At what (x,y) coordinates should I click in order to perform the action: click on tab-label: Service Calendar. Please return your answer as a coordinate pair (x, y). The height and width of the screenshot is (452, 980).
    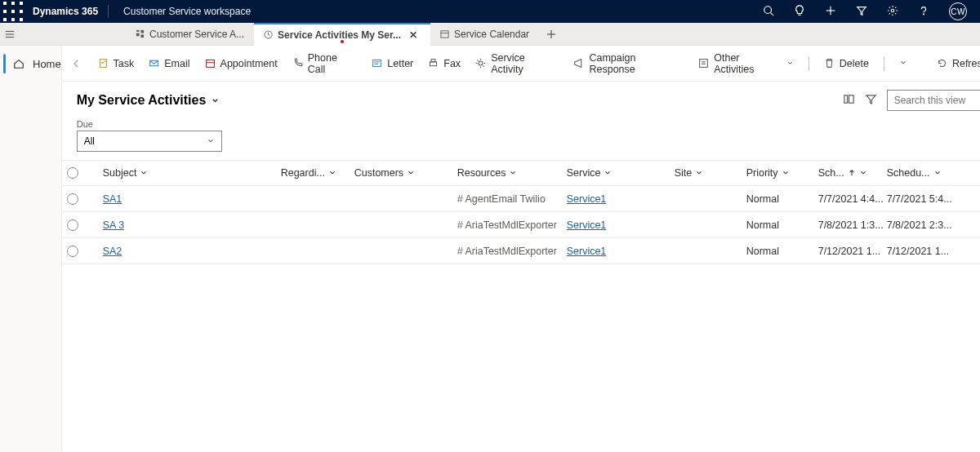
    Looking at the image, I should click on (492, 34).